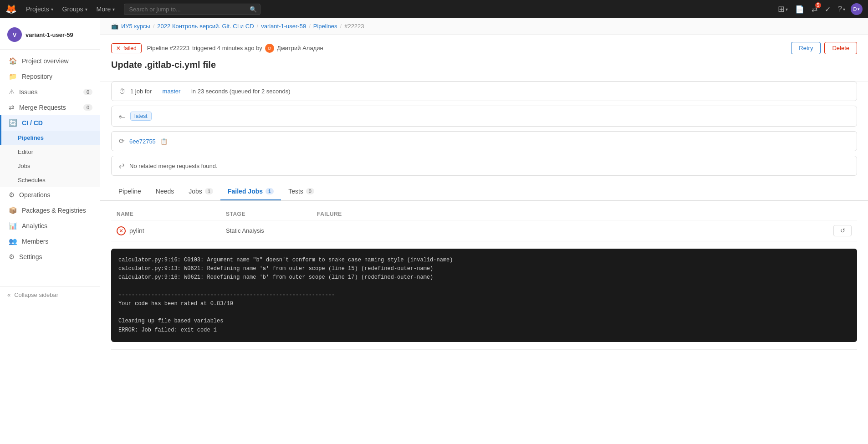 This screenshot has width=868, height=444. I want to click on tab-jobs: Jobs 1, so click(201, 192).